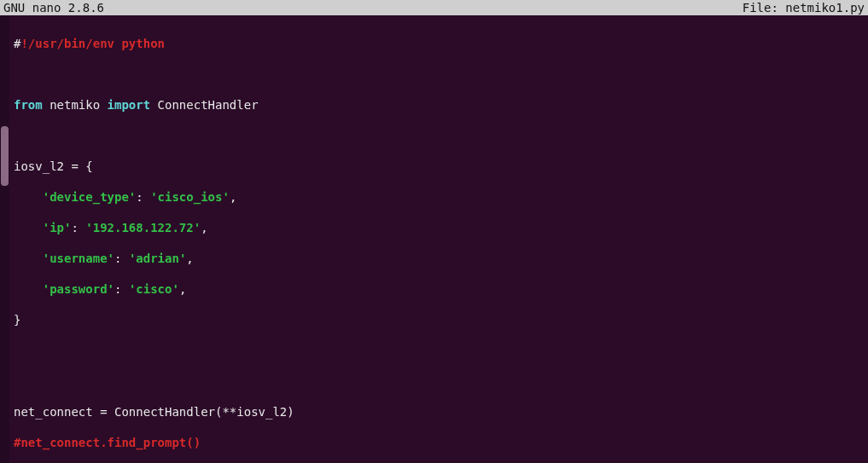 The height and width of the screenshot is (463, 868). I want to click on code-line: 'device_type': 'cisco_ios',, so click(440, 197).